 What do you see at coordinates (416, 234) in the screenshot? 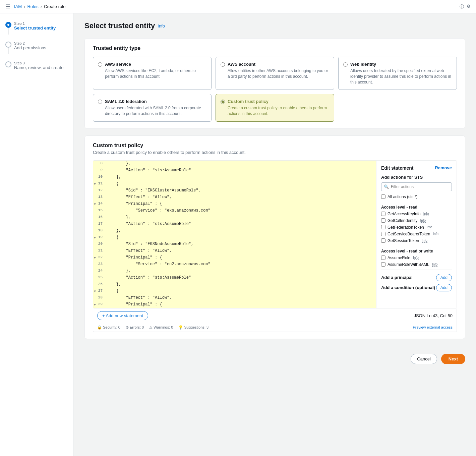
I see `action-get-service-bearer-token: GetServiceBearerToken Info` at bounding box center [416, 234].